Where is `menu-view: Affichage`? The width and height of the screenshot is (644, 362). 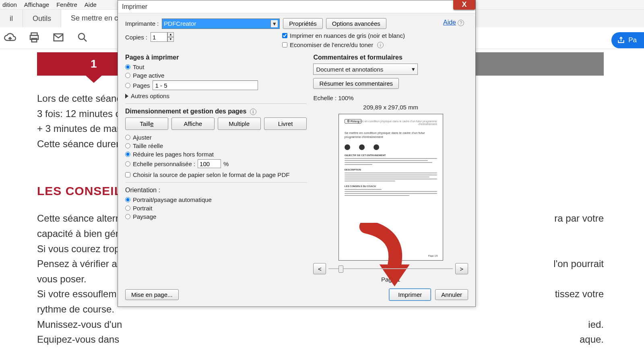 menu-view: Affichage is located at coordinates (37, 5).